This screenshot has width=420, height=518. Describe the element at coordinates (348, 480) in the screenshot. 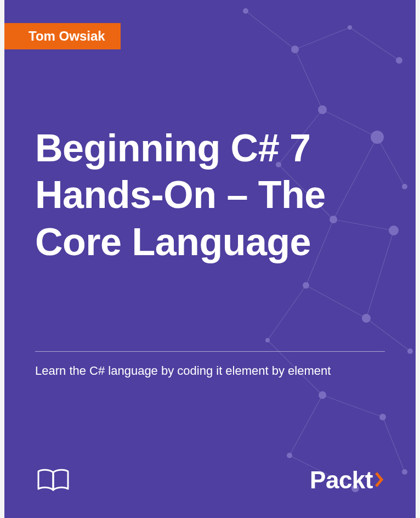

I see `publisher-logo: Packt` at that location.